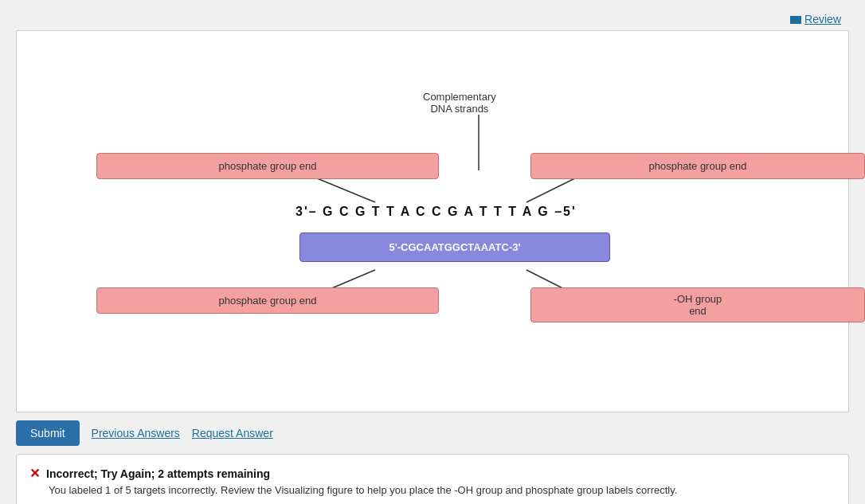 The width and height of the screenshot is (865, 504). What do you see at coordinates (268, 301) in the screenshot?
I see `bottom-left-label-box: phosphate group end` at bounding box center [268, 301].